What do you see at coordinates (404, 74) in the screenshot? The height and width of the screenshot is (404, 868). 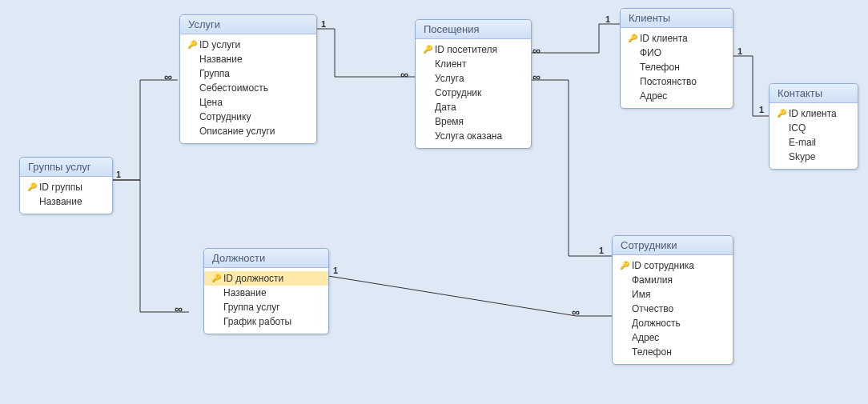 I see `card-visits-in-1: ∞` at bounding box center [404, 74].